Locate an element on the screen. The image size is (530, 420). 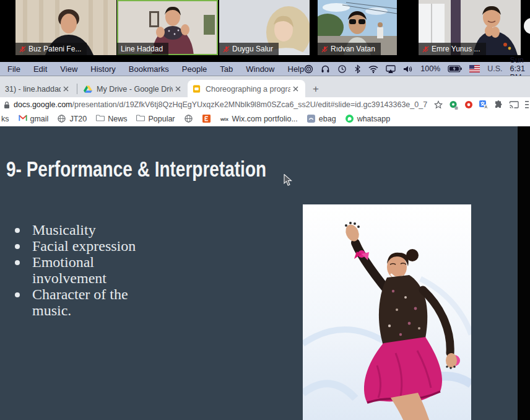
bookmark-jt20: JT20 is located at coordinates (72, 119).